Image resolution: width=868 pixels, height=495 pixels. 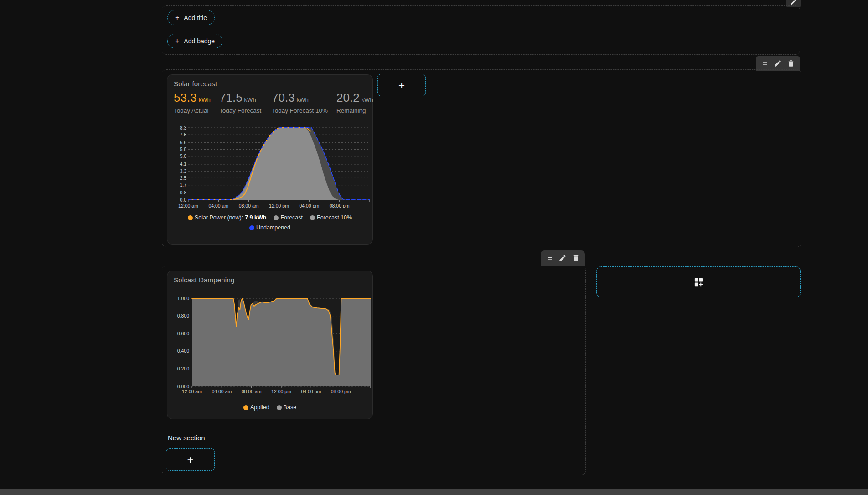 What do you see at coordinates (183, 178) in the screenshot?
I see `svg-text: 2.5` at bounding box center [183, 178].